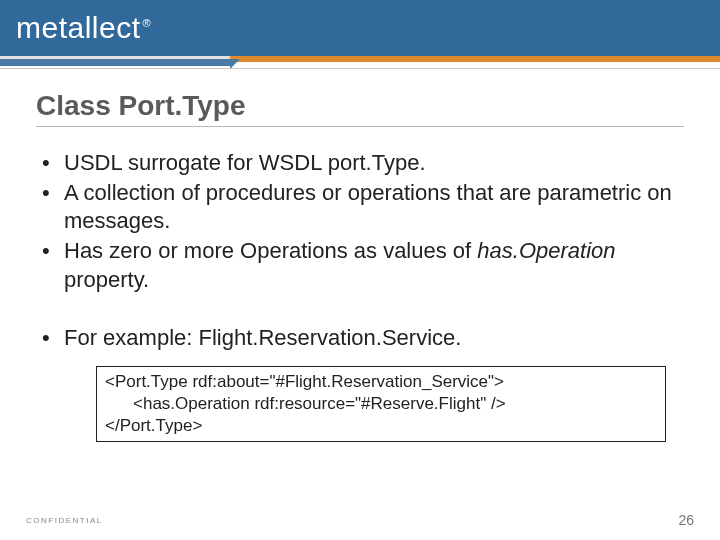  Describe the element at coordinates (360, 338) in the screenshot. I see `bullet-item: For example: Flight.Reservation.Service.` at that location.